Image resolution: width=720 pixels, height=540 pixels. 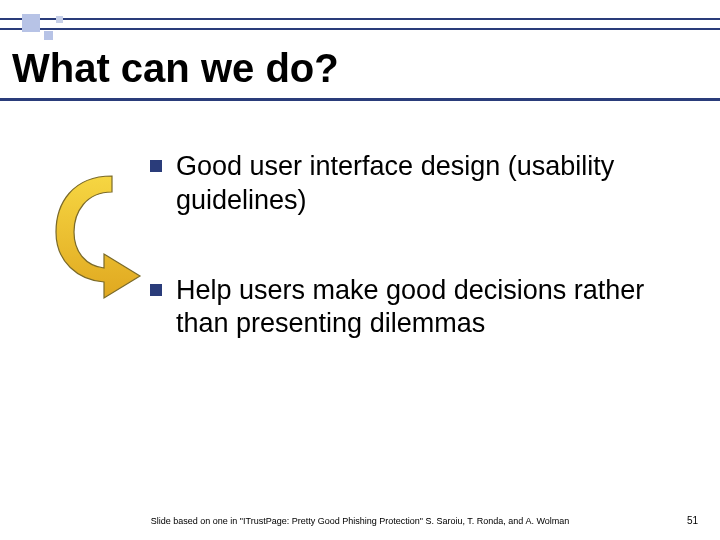 I want to click on bullet-text: Help users make good decisions rather th…, so click(x=428, y=308).